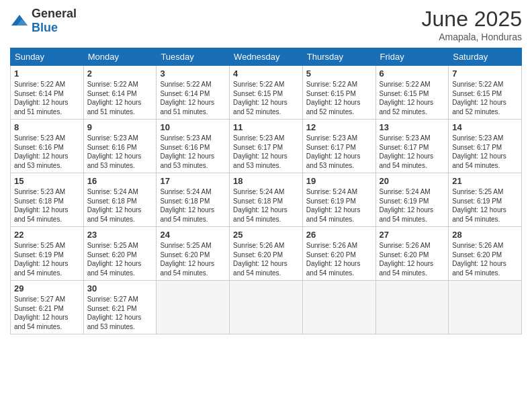  What do you see at coordinates (47, 289) in the screenshot?
I see `day-number: 29` at bounding box center [47, 289].